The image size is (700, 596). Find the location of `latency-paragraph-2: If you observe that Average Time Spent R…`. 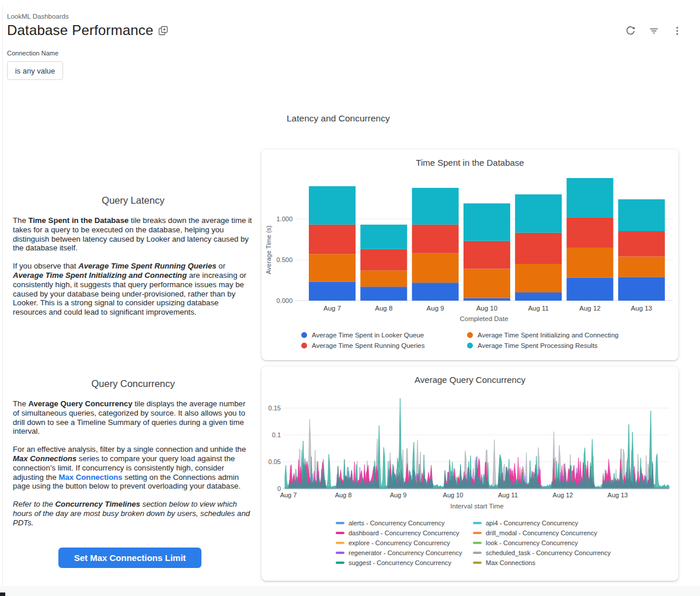

latency-paragraph-2: If you observe that Average Time Spent R… is located at coordinates (133, 290).